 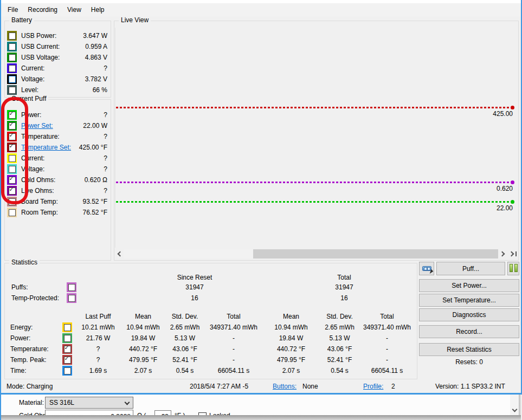 What do you see at coordinates (515, 405) in the screenshot?
I see `bottom-scrollbar-gutter` at bounding box center [515, 405].